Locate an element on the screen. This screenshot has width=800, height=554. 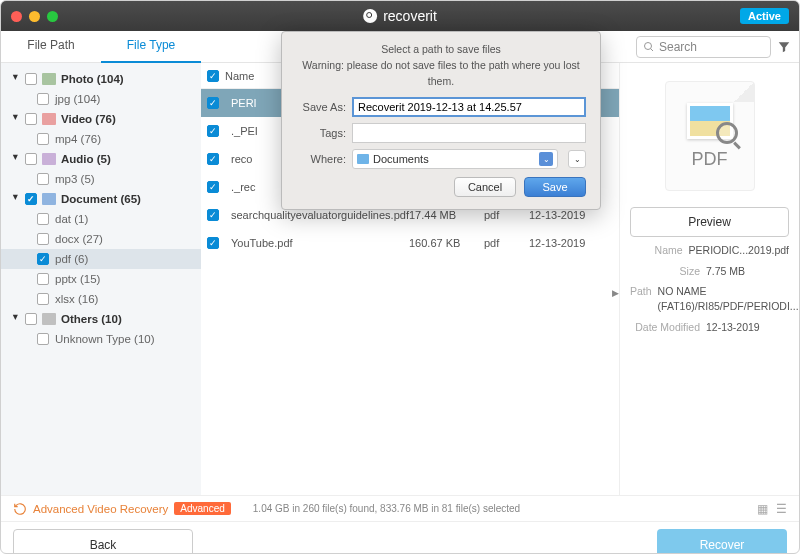
where-select: Documents ⌄ is located at coordinates (455, 159).